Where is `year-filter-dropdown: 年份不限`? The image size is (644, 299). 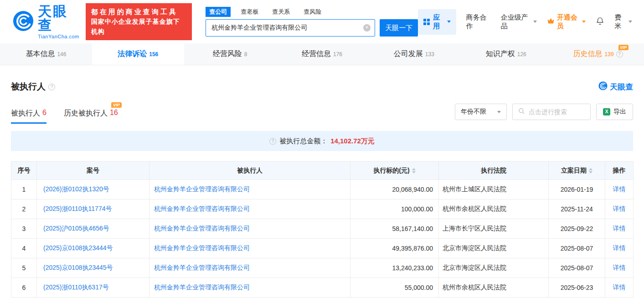
year-filter-dropdown: 年份不限 is located at coordinates (481, 112).